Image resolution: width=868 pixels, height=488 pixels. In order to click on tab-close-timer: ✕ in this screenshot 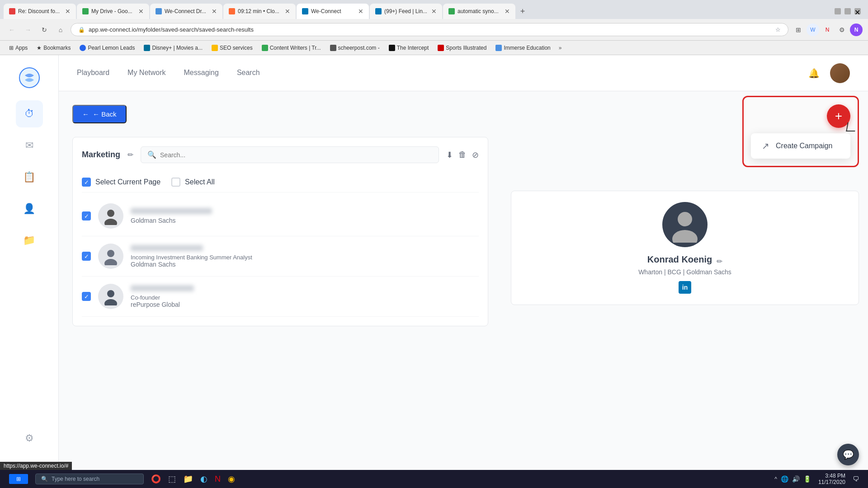, I will do `click(288, 11)`.